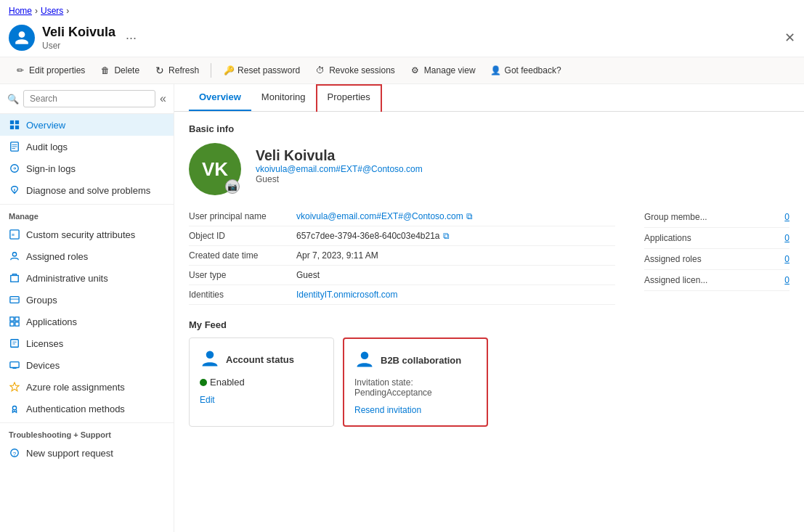 The height and width of the screenshot is (532, 804). I want to click on sign-in-icon, so click(15, 168).